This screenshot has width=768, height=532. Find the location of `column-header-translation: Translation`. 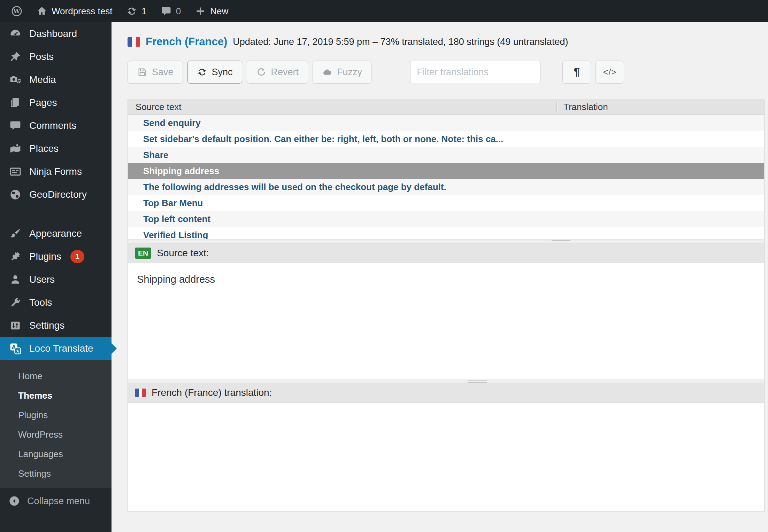

column-header-translation: Translation is located at coordinates (586, 107).